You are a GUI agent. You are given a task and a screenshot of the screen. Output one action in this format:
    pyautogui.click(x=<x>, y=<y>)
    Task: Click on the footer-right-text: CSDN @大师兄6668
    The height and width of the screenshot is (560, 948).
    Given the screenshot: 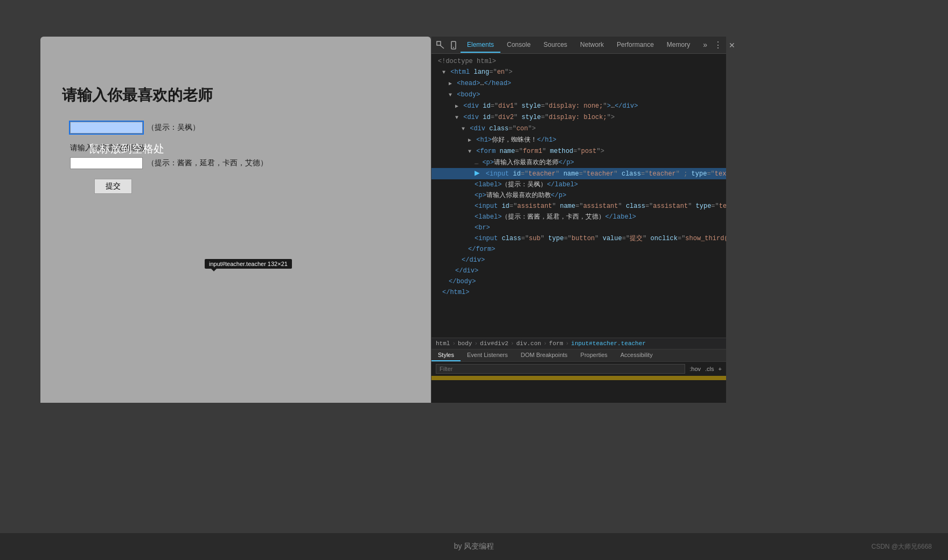 What is the action you would take?
    pyautogui.click(x=902, y=547)
    